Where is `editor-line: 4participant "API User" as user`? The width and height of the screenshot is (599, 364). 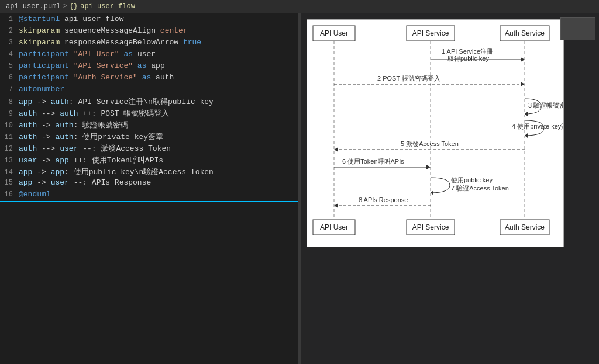 editor-line: 4participant "API User" as user is located at coordinates (149, 56).